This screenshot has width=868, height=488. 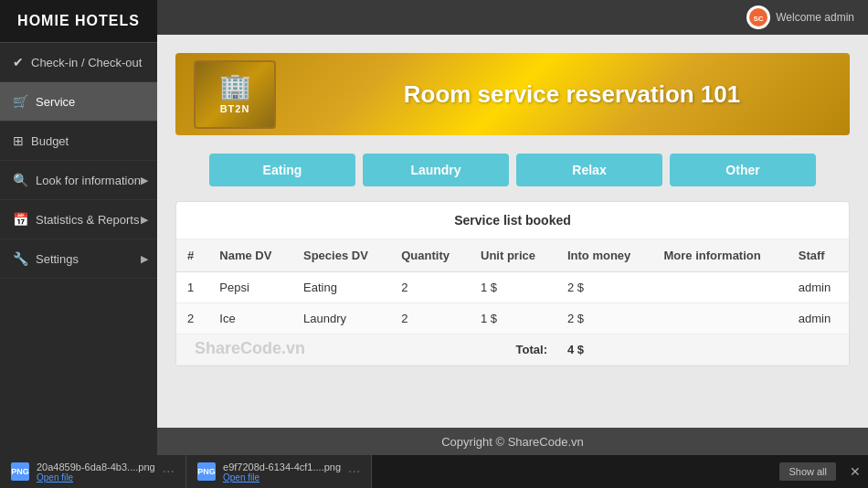 I want to click on look-icon: 🔍, so click(x=20, y=180).